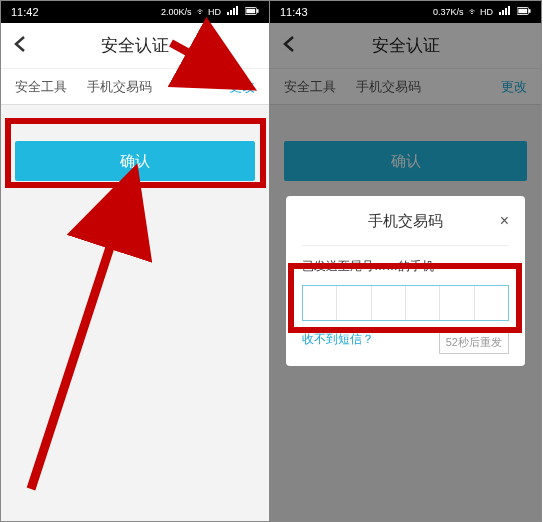  Describe the element at coordinates (406, 12) in the screenshot. I see `status-bar: 11:43 0.37K/s ᯤ HD` at that location.